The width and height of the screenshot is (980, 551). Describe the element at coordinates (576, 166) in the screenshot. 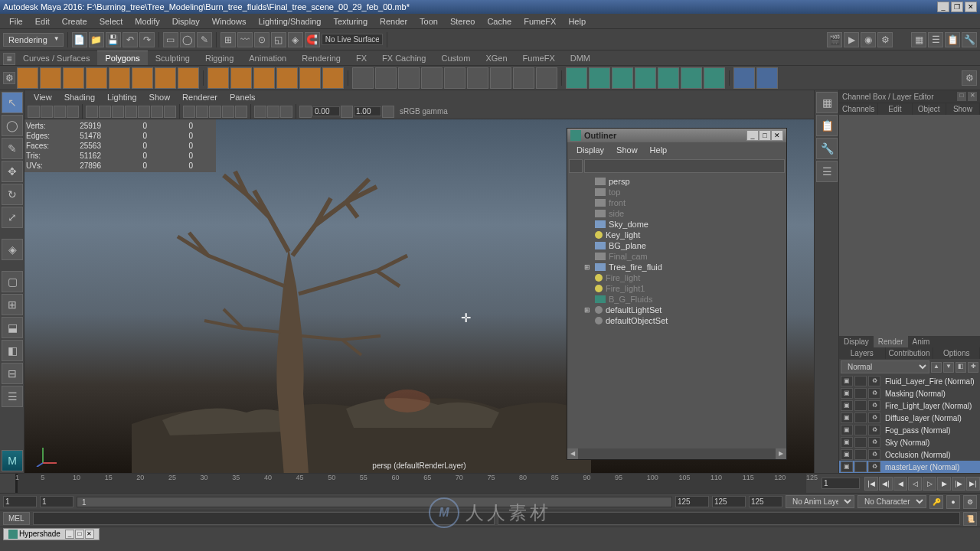

I see `outliner-filter-icon` at that location.